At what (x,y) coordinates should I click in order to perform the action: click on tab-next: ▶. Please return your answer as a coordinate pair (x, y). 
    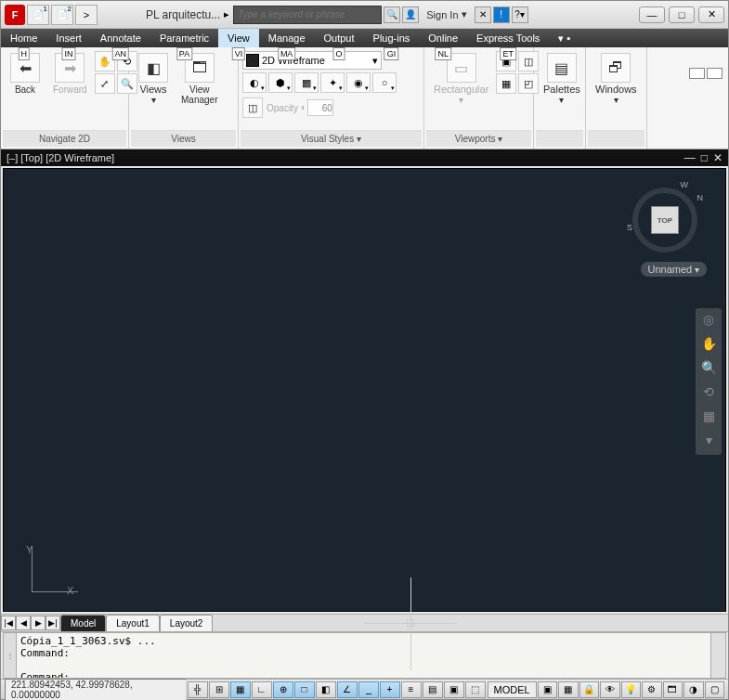
    Looking at the image, I should click on (38, 623).